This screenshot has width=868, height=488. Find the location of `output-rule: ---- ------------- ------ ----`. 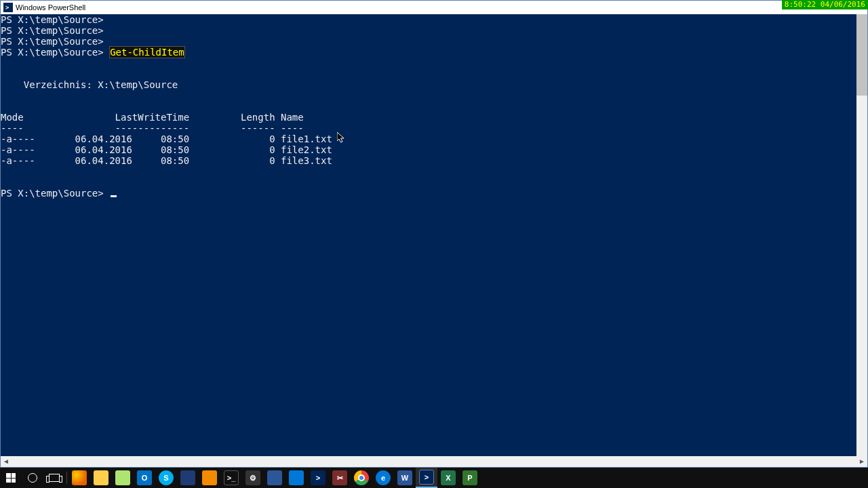

output-rule: ---- ------------- ------ ---- is located at coordinates (152, 128).